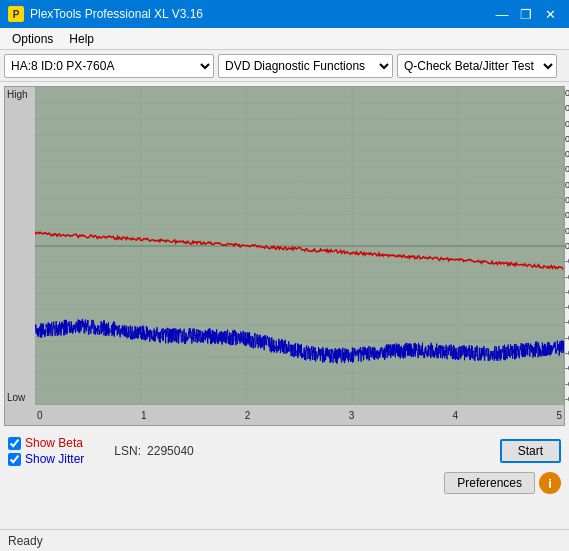  Describe the element at coordinates (26, 541) in the screenshot. I see `status-text: Ready` at that location.